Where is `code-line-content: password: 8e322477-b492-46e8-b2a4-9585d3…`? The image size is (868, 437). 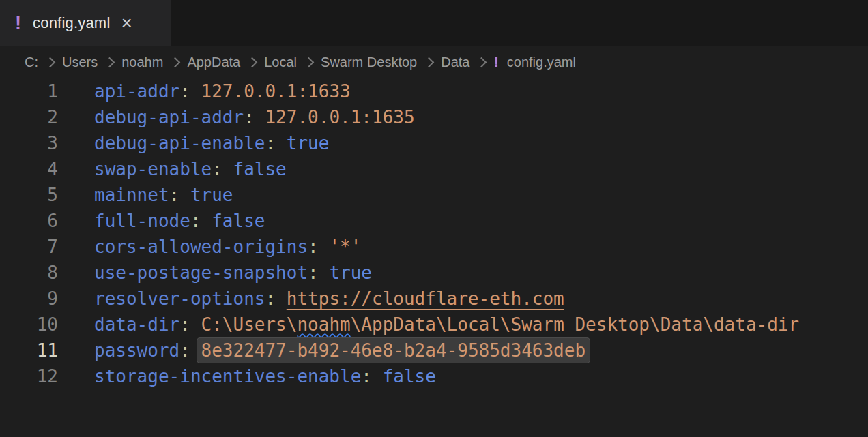 code-line-content: password: 8e322477-b492-46e8-b2a4-9585d3… is located at coordinates (340, 350).